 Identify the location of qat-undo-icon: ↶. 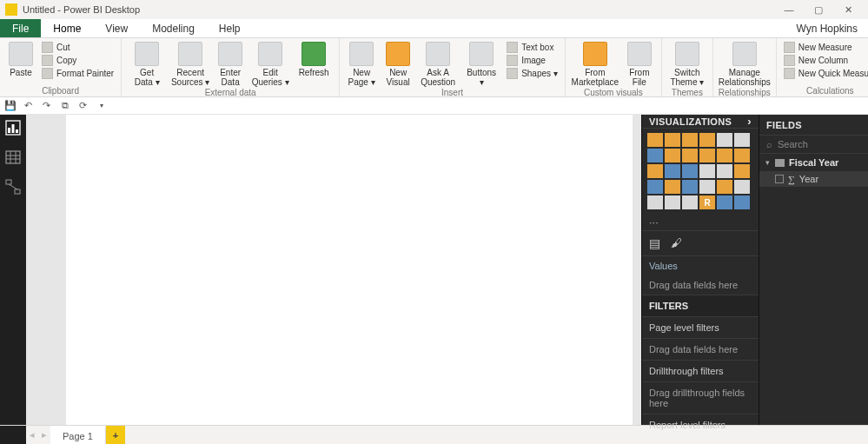
(28, 106).